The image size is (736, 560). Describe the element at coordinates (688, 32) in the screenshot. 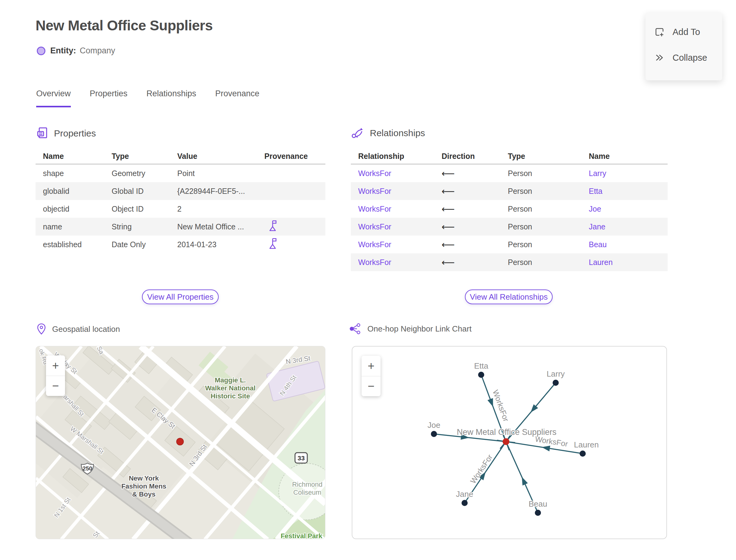

I see `add-to-button: Add To` at that location.